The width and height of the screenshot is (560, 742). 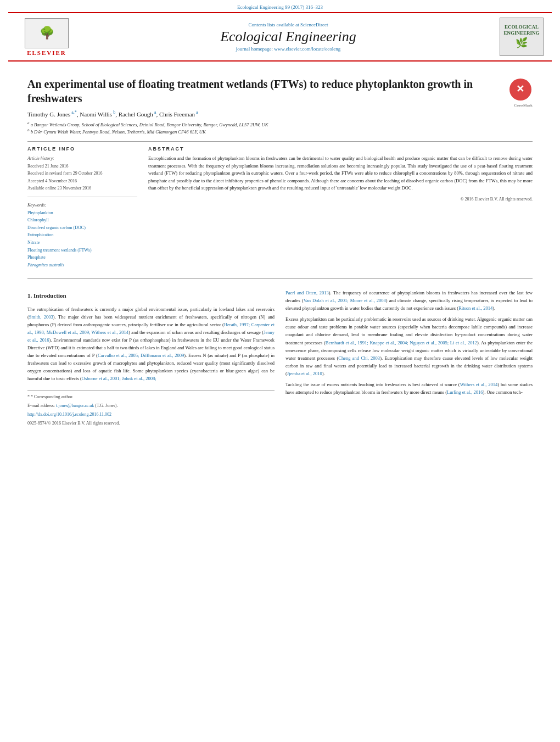 I want to click on accepted-date: Accepted 4 November 2016, so click(x=82, y=181).